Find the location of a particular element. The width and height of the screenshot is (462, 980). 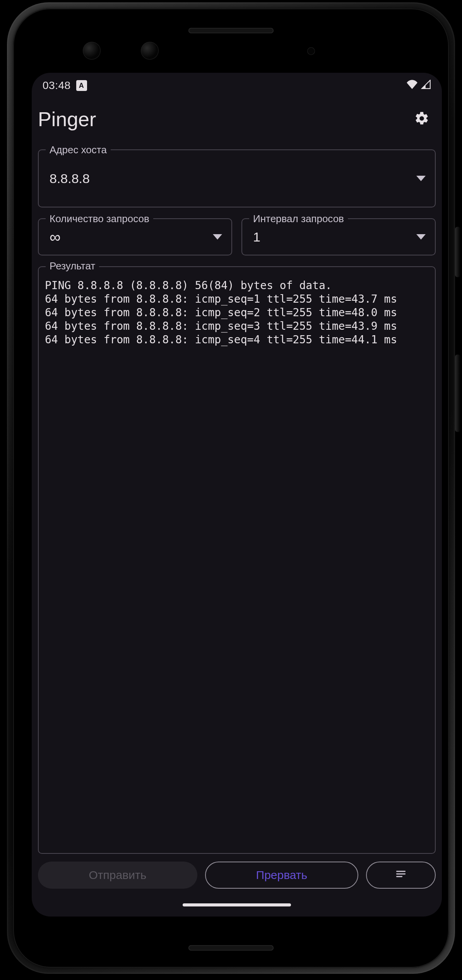

wifi-icon is located at coordinates (412, 86).